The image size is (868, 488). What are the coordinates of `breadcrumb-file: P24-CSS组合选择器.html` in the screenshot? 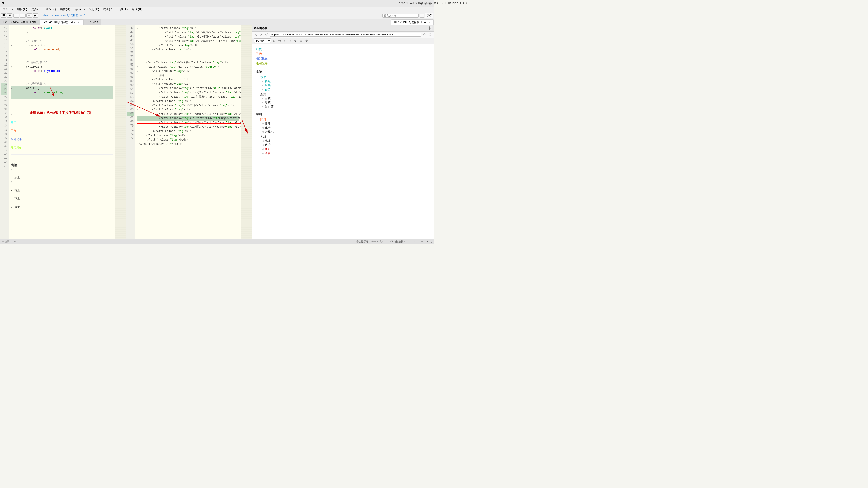 It's located at (70, 15).